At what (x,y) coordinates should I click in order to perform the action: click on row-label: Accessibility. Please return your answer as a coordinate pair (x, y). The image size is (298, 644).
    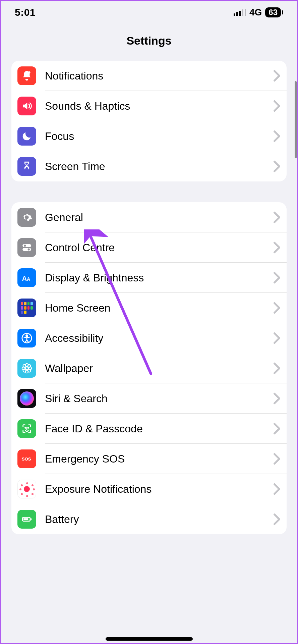
    Looking at the image, I should click on (158, 338).